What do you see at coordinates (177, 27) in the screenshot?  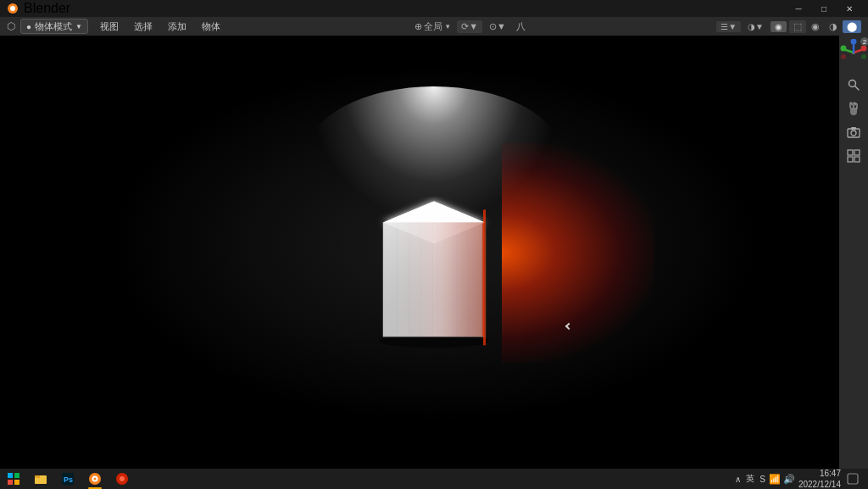 I see `menu-add: 添加` at bounding box center [177, 27].